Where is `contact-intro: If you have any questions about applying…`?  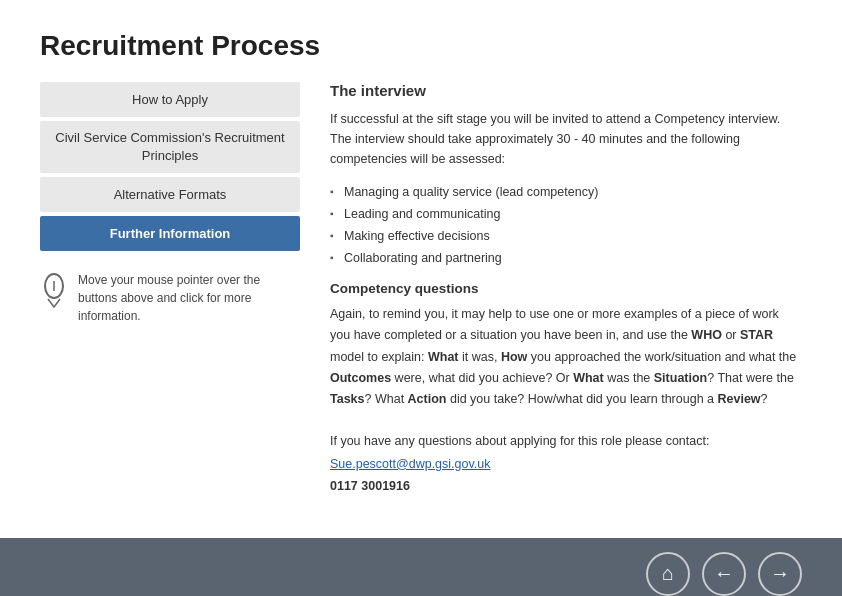
contact-intro: If you have any questions about applying… is located at coordinates (520, 441).